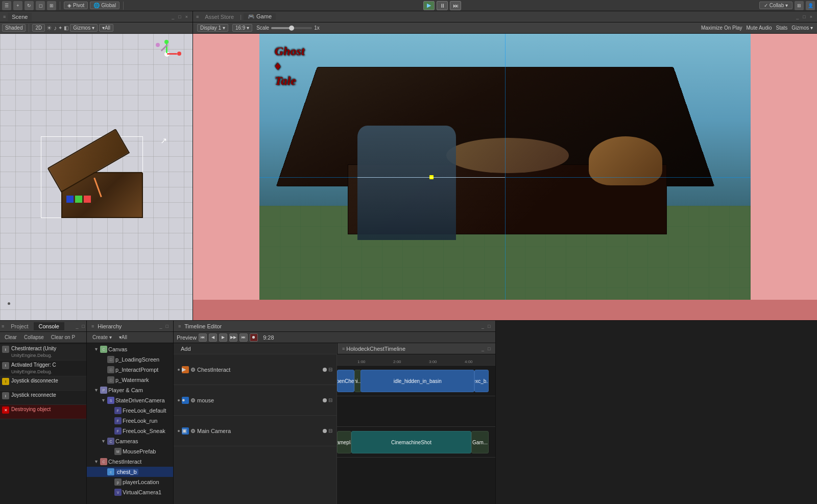  What do you see at coordinates (19, 17) in the screenshot?
I see `scene-tab: Scene` at bounding box center [19, 17].